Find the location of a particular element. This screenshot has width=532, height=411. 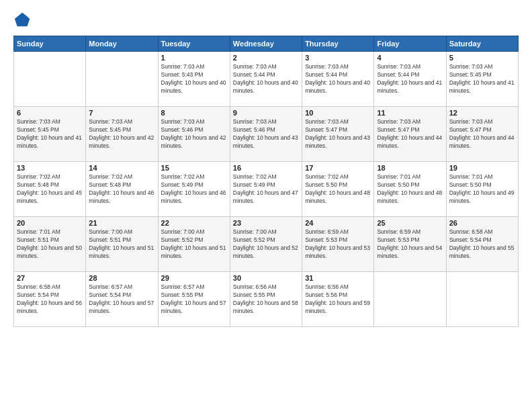

day-cell: 14Sunrise: 7:02 AMSunset: 5:48 PMDayligh… is located at coordinates (122, 189).